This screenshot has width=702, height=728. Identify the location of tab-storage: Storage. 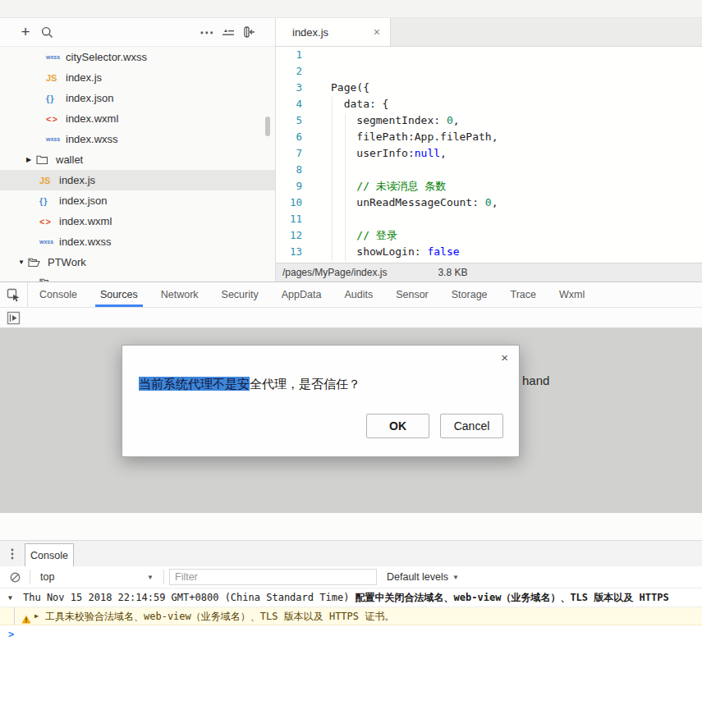
(470, 295).